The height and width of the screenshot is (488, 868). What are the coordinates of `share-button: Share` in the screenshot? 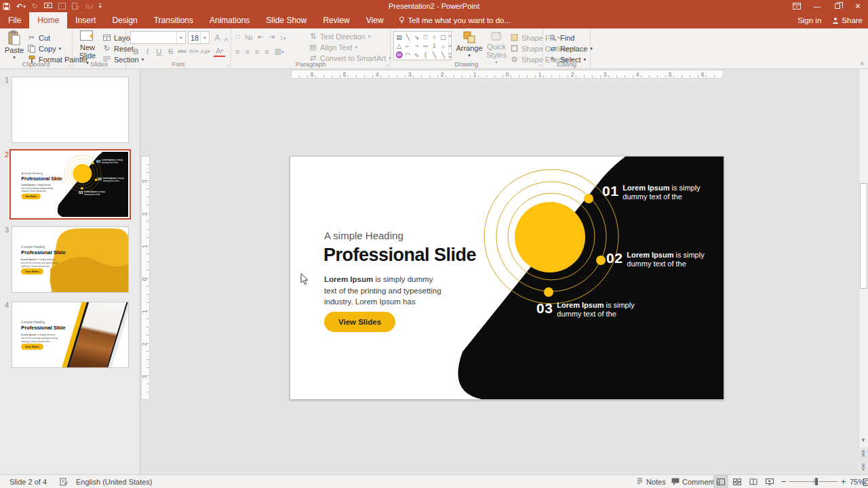 It's located at (848, 20).